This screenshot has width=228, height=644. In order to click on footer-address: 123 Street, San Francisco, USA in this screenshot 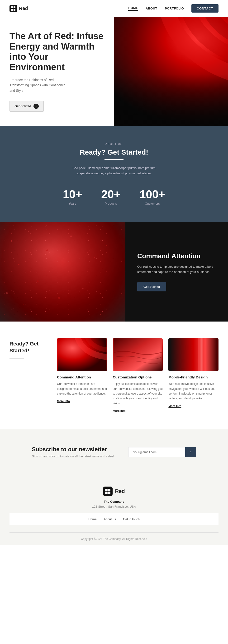, I will do `click(114, 506)`.